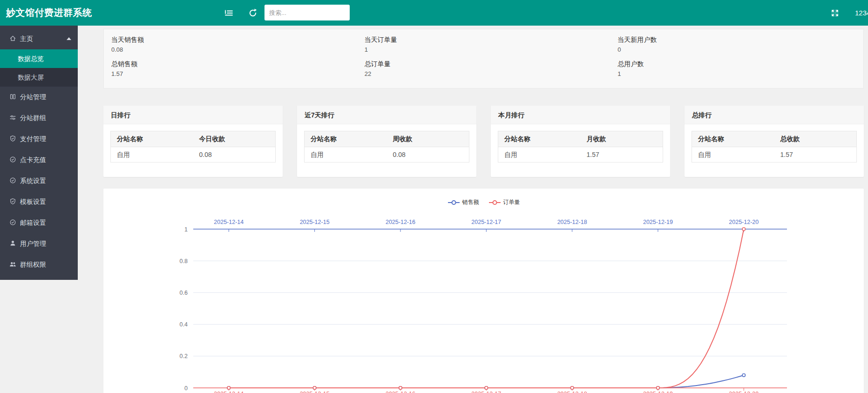 Image resolution: width=868 pixels, height=393 pixels. Describe the element at coordinates (39, 244) in the screenshot. I see `sidebar-item-user-management: 用户管理` at that location.